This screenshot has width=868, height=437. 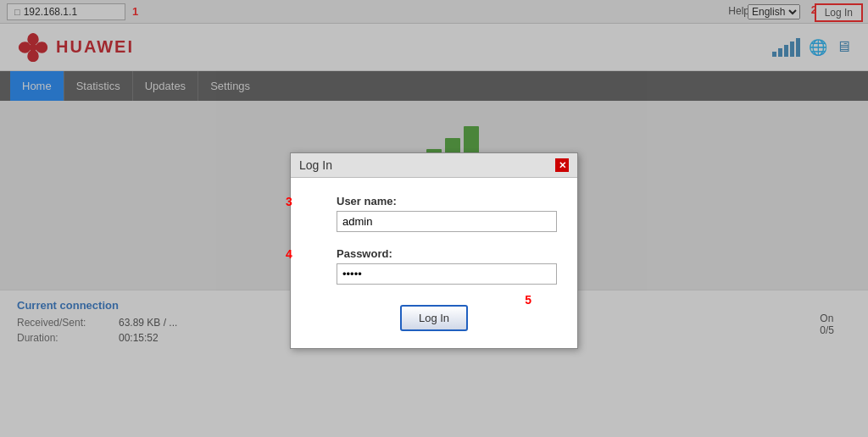 What do you see at coordinates (528, 300) in the screenshot?
I see `label-5: 5` at bounding box center [528, 300].